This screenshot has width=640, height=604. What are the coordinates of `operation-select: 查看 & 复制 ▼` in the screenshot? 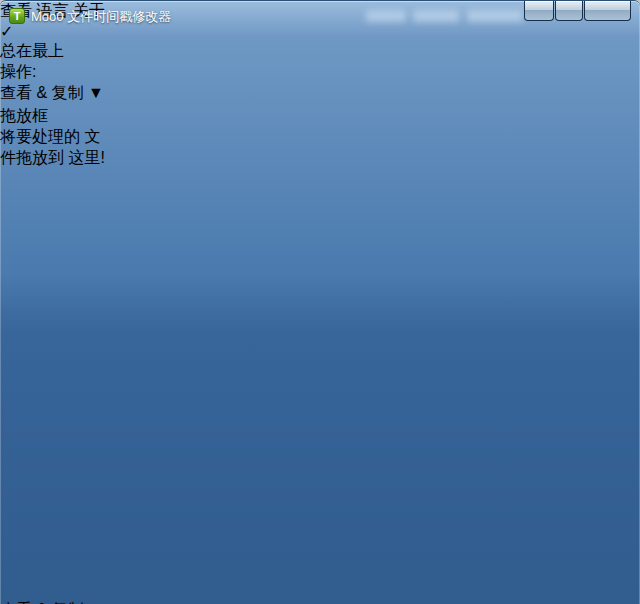 It's located at (235, 94).